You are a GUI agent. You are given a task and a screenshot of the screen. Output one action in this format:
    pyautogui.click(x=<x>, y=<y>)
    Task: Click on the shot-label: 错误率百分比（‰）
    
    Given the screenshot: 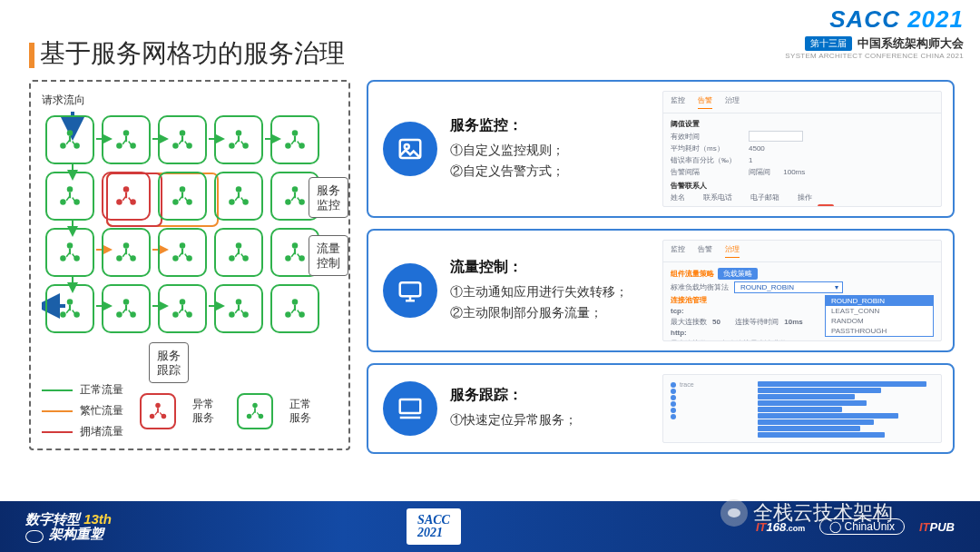 What is the action you would take?
    pyautogui.click(x=707, y=160)
    